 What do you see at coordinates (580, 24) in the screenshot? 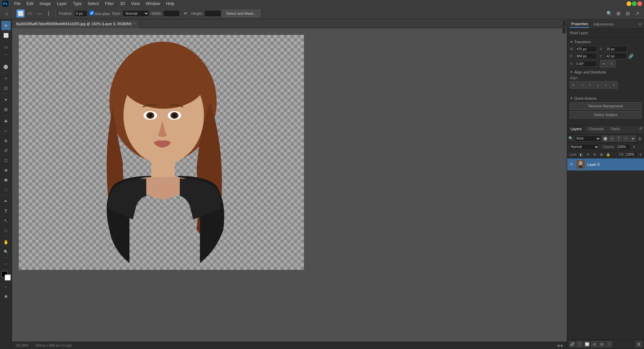
I see `properties-tab: Properties` at bounding box center [580, 24].